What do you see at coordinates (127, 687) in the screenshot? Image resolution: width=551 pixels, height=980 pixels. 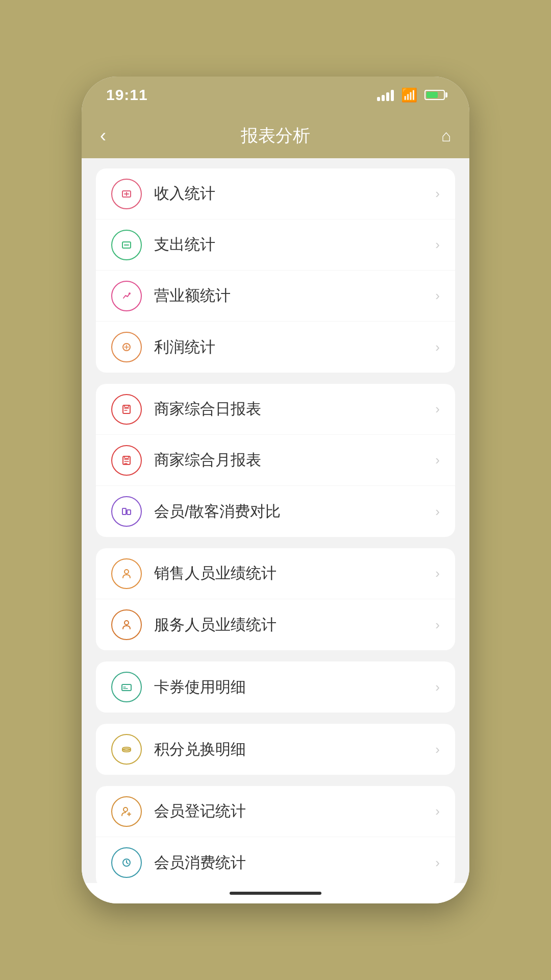 I see `card-detail-icon` at bounding box center [127, 687].